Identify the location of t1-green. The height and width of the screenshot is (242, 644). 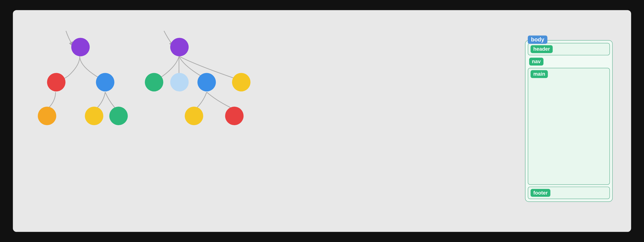
(118, 116).